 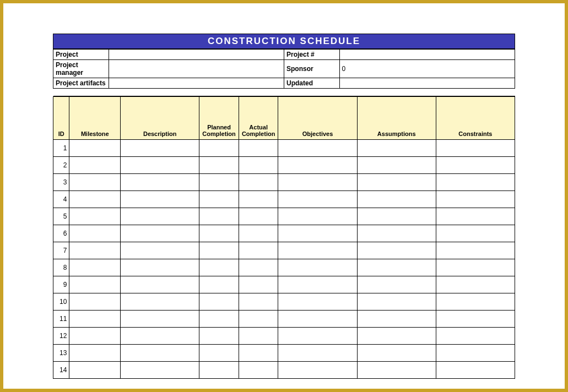 I want to click on cell-id: 6, so click(x=62, y=233).